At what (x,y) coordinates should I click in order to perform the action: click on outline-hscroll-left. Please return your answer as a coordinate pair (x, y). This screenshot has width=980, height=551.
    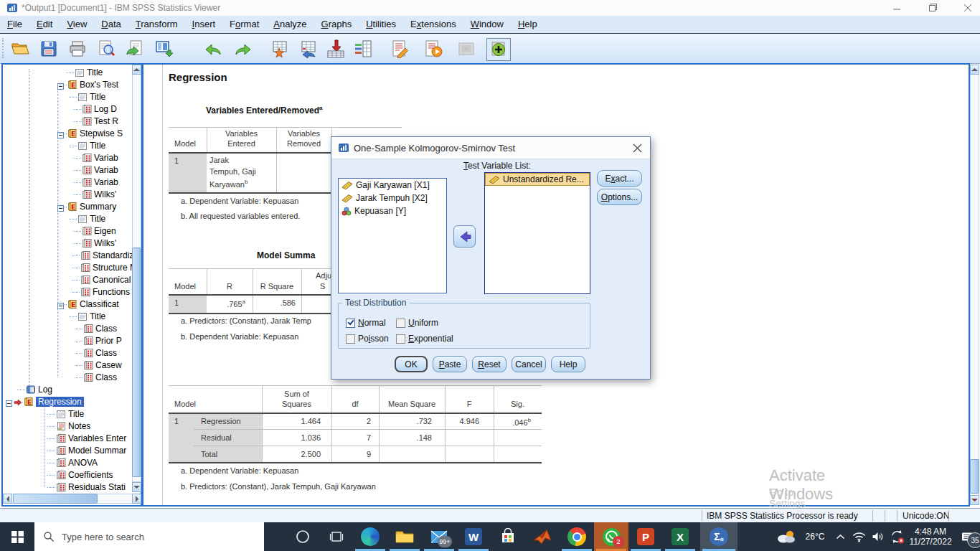
    Looking at the image, I should click on (7, 499).